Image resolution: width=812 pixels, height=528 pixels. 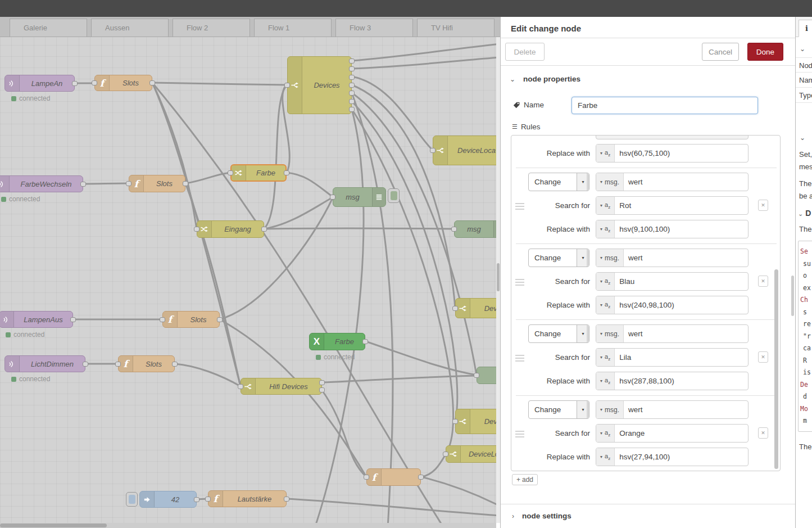 What do you see at coordinates (393, 196) in the screenshot?
I see `debug-toggle-button` at bounding box center [393, 196].